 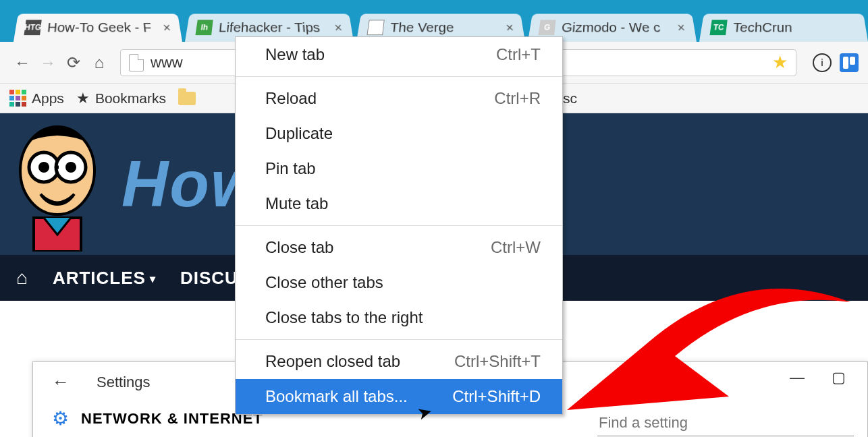 What do you see at coordinates (57, 184) in the screenshot?
I see `site-mascot-icon` at bounding box center [57, 184].